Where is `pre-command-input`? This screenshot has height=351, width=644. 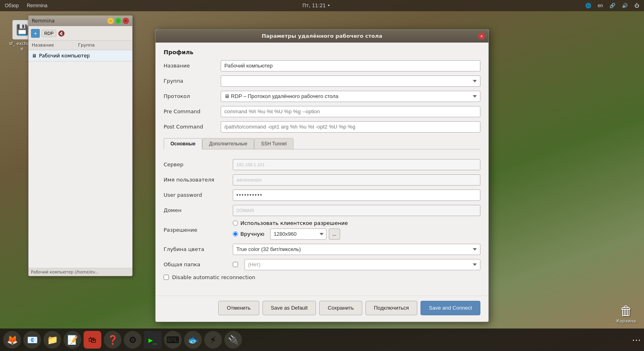
pre-command-input is located at coordinates (351, 112).